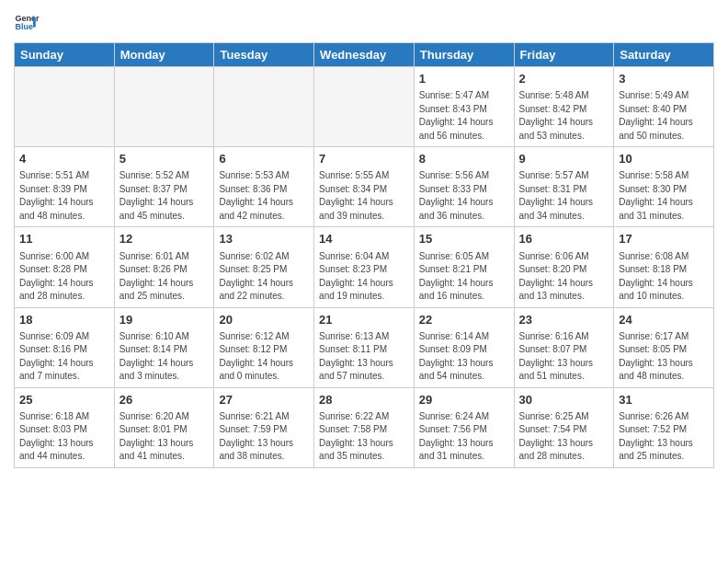 This screenshot has height=563, width=728. What do you see at coordinates (564, 427) in the screenshot?
I see `calendar-cell: 30Sunrise: 6:25 AMSunset: 7:54 PMDayligh…` at bounding box center [564, 427].